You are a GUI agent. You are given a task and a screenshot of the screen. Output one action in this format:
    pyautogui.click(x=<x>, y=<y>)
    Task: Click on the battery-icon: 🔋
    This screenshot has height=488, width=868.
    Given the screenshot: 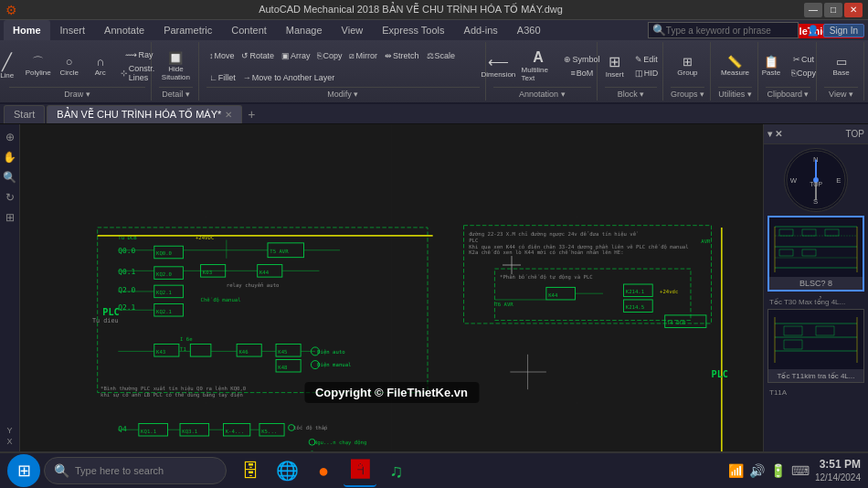 What is the action you would take?
    pyautogui.click(x=778, y=471)
    